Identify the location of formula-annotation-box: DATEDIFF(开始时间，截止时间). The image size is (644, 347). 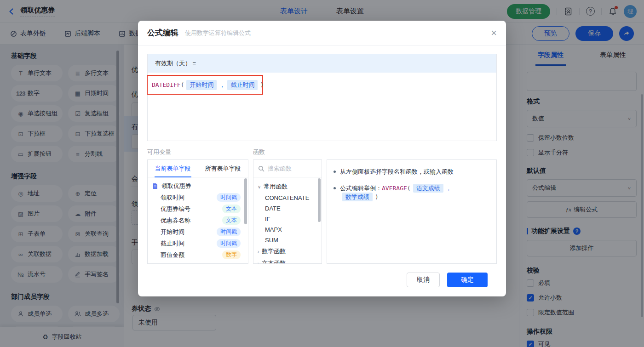
(205, 85).